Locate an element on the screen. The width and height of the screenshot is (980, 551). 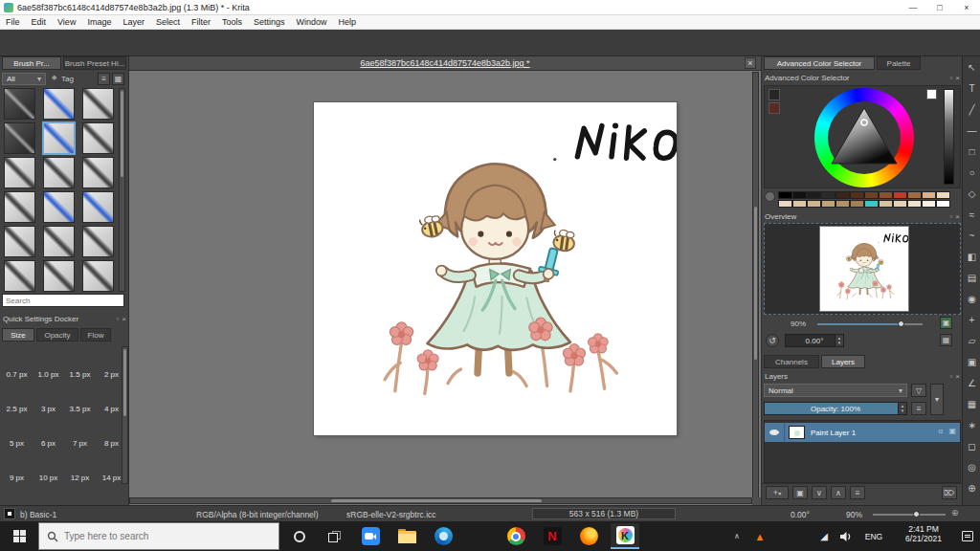
rect-select-tool-icon: ◻ is located at coordinates (972, 446).